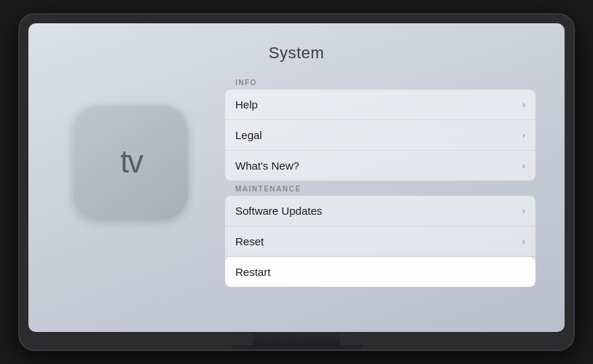  I want to click on menu-item-software-updates: Software Updates ›, so click(380, 211).